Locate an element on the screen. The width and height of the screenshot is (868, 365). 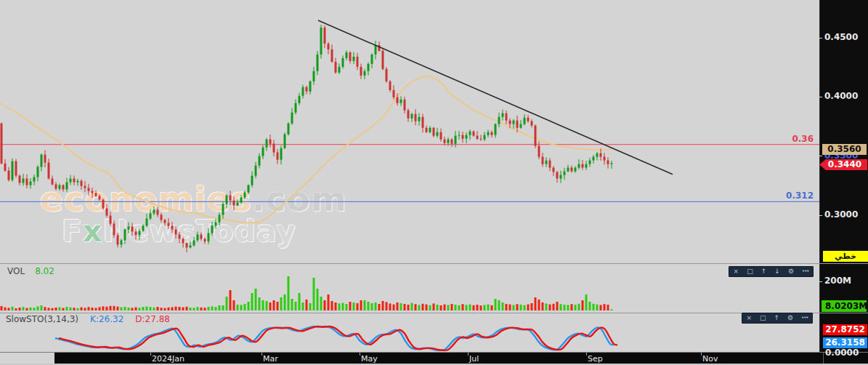
hline-label-0.312: 0.312 is located at coordinates (800, 196).